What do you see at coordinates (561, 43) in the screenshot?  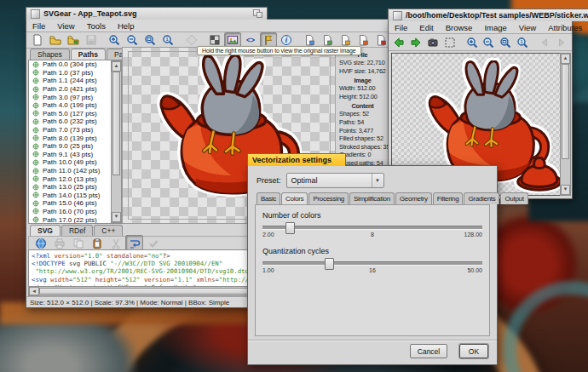 I see `page-next-button` at bounding box center [561, 43].